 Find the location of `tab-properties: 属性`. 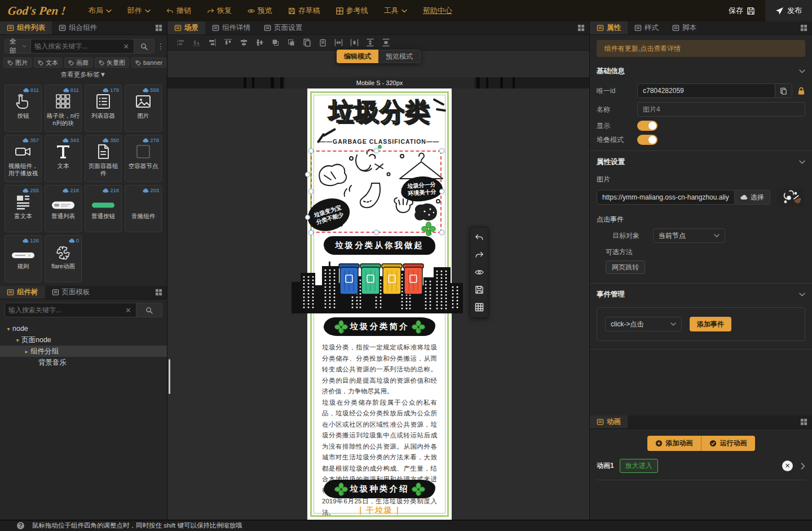

tab-properties: 属性 is located at coordinates (609, 28).